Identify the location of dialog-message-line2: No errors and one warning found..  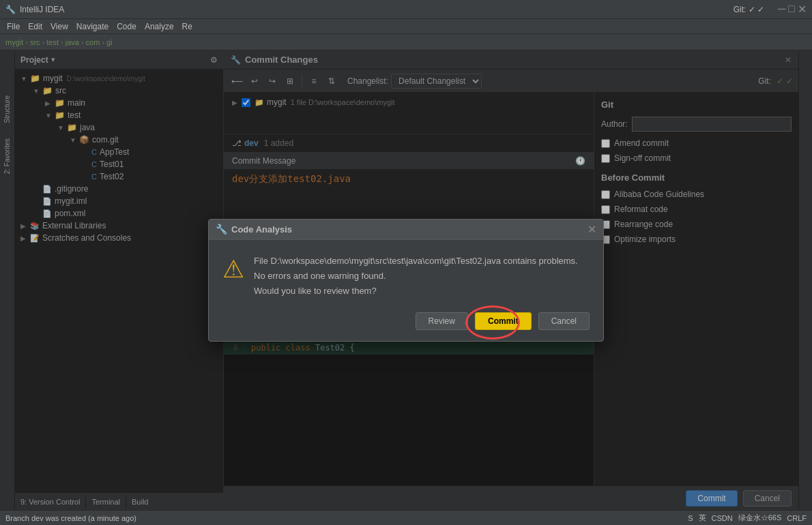
(320, 275).